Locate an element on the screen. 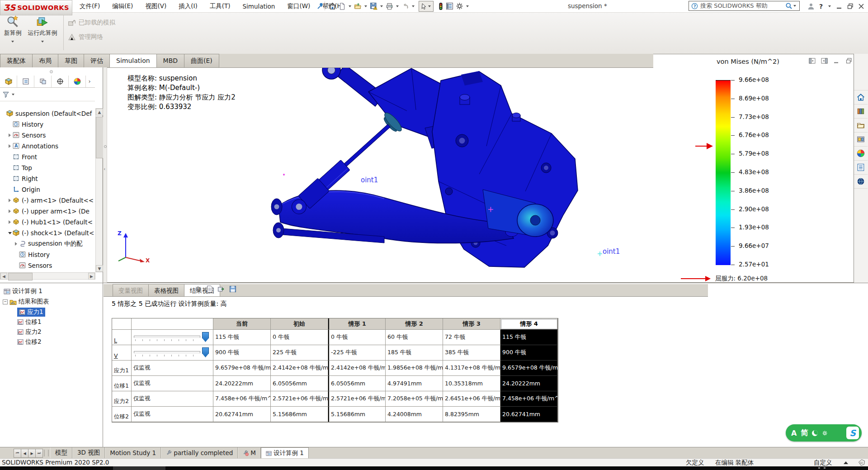 The width and height of the screenshot is (868, 470). value-cell-r5-c4: 8.82395mm is located at coordinates (472, 414).